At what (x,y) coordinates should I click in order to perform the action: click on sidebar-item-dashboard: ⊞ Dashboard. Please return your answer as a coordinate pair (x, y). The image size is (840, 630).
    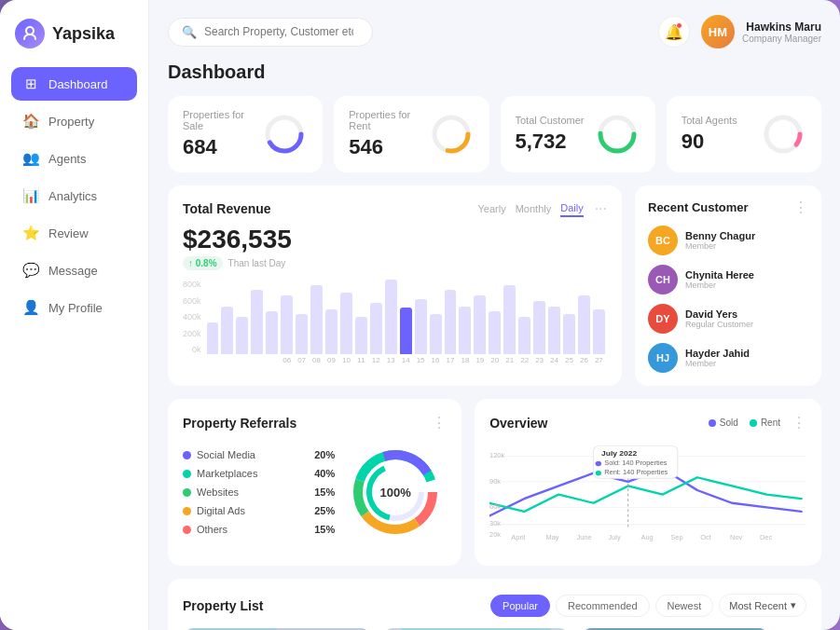
    Looking at the image, I should click on (75, 84).